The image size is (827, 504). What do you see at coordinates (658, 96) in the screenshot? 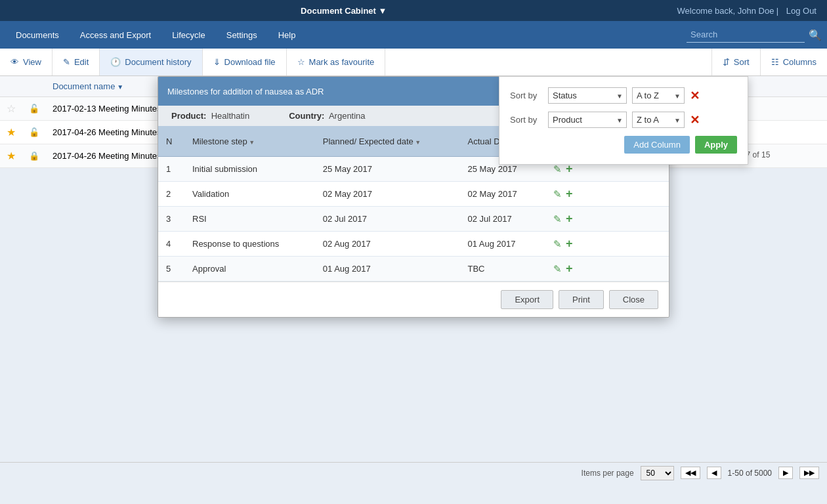
I see `sort-dir-select-1: A to Z Z to A` at bounding box center [658, 96].